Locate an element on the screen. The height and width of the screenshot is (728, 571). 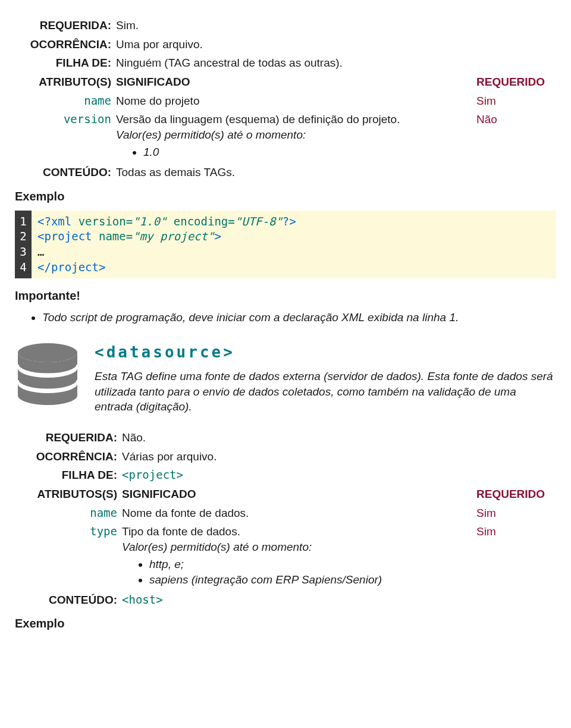
code-gutter: 1 2 3 4 is located at coordinates (23, 245).